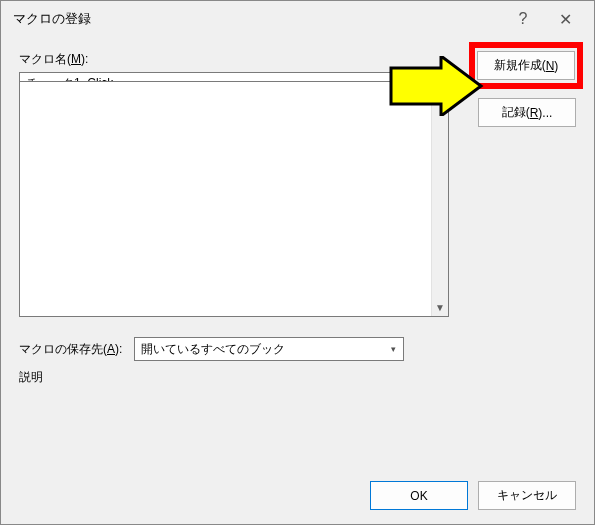  I want to click on button-text: 新規作成(, so click(520, 66).